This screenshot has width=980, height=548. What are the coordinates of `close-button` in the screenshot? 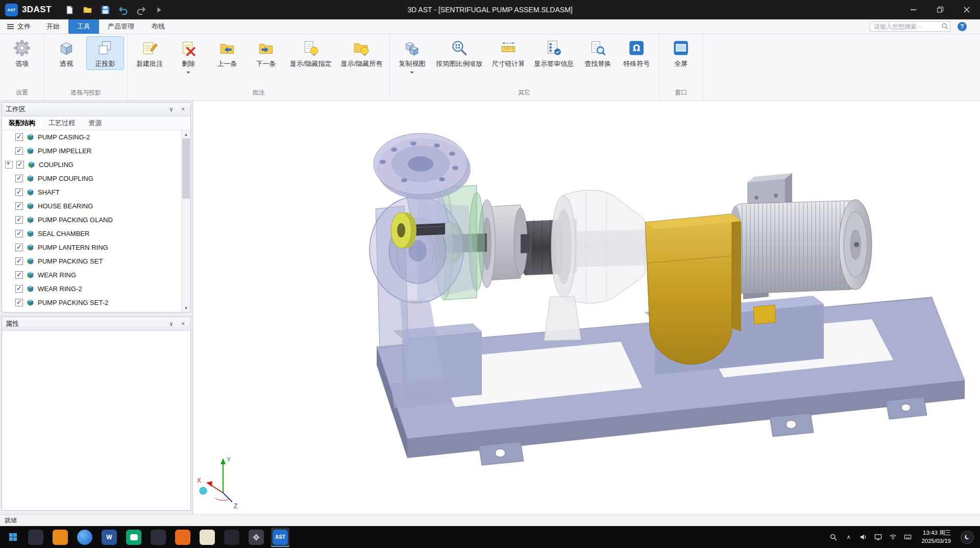 It's located at (967, 10).